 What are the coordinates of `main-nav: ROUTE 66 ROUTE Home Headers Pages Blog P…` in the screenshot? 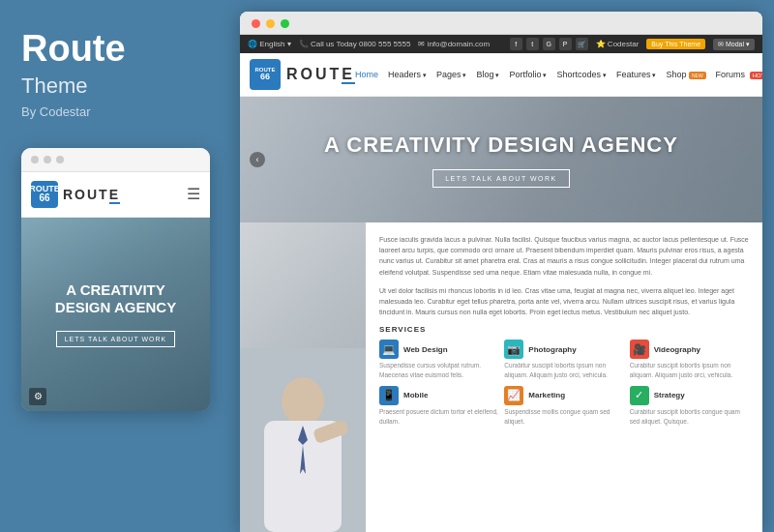 It's located at (501, 75).